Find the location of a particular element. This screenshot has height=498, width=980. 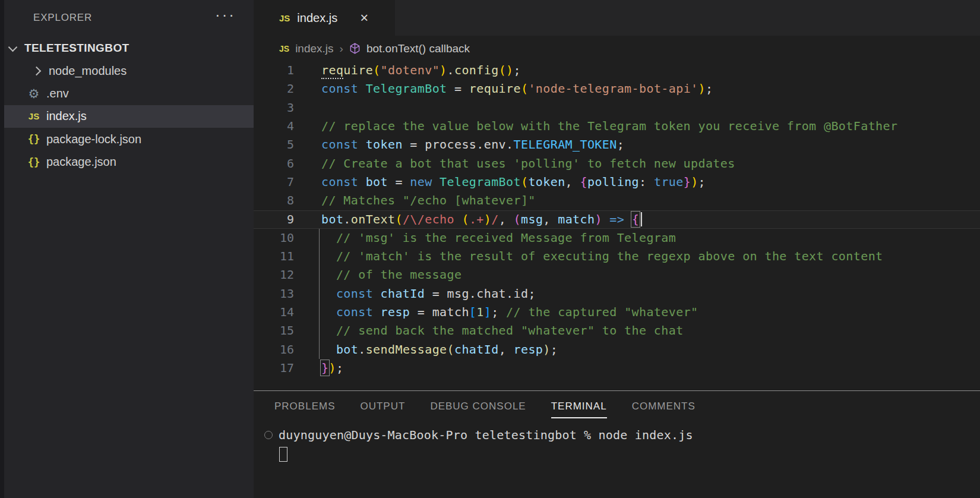

line-number: 3 is located at coordinates (274, 108).